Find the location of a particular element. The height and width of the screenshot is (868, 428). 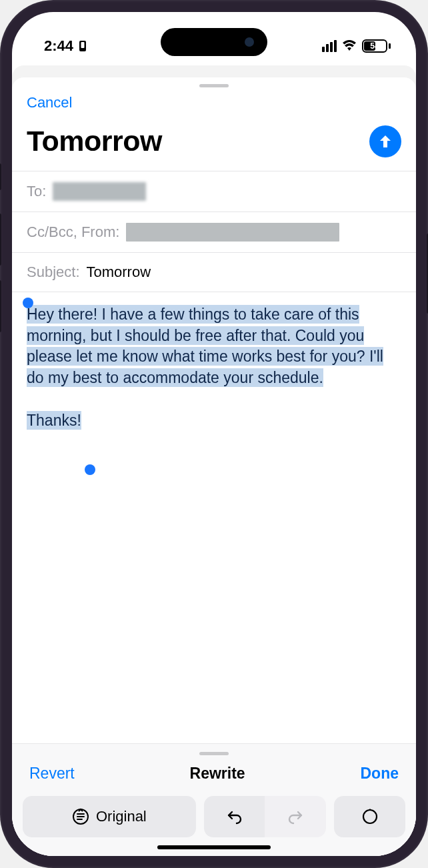

to-label: To: is located at coordinates (36, 191).